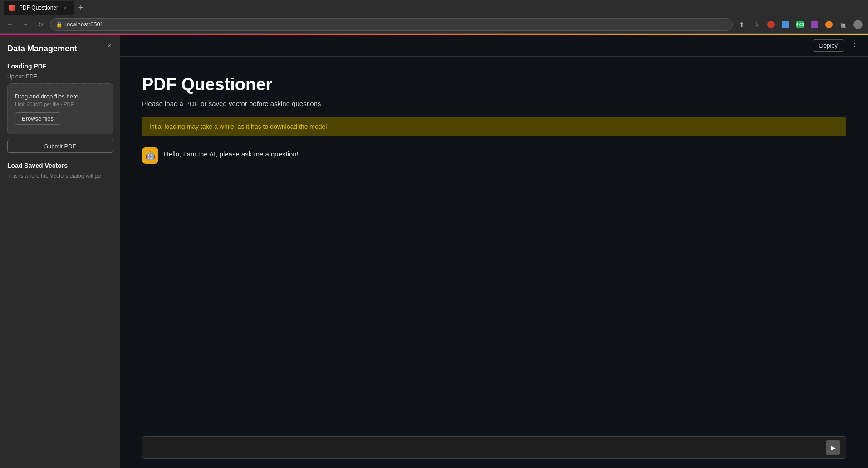  What do you see at coordinates (81, 8) in the screenshot?
I see `new-tab-button: +` at bounding box center [81, 8].